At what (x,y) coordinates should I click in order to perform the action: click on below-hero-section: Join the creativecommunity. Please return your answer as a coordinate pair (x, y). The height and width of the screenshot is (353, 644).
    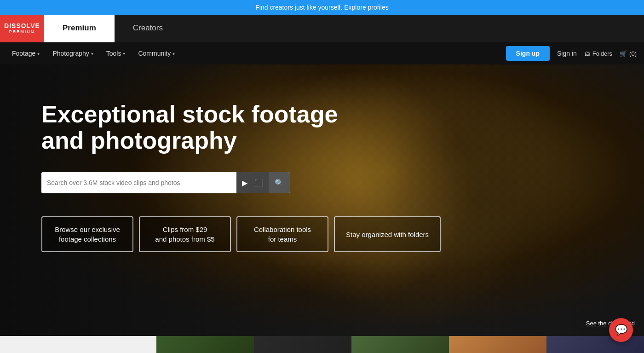
    Looking at the image, I should click on (322, 344).